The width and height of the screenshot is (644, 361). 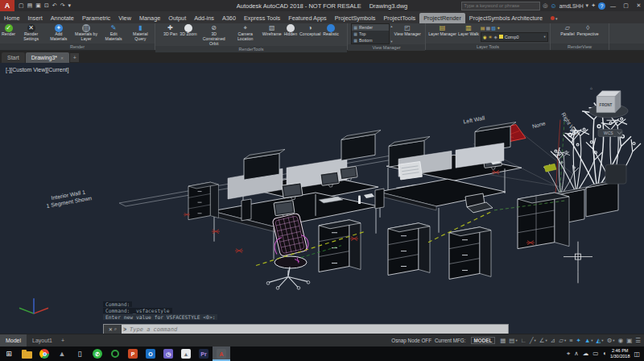 I want to click on autocad-icon: A, so click(x=221, y=354).